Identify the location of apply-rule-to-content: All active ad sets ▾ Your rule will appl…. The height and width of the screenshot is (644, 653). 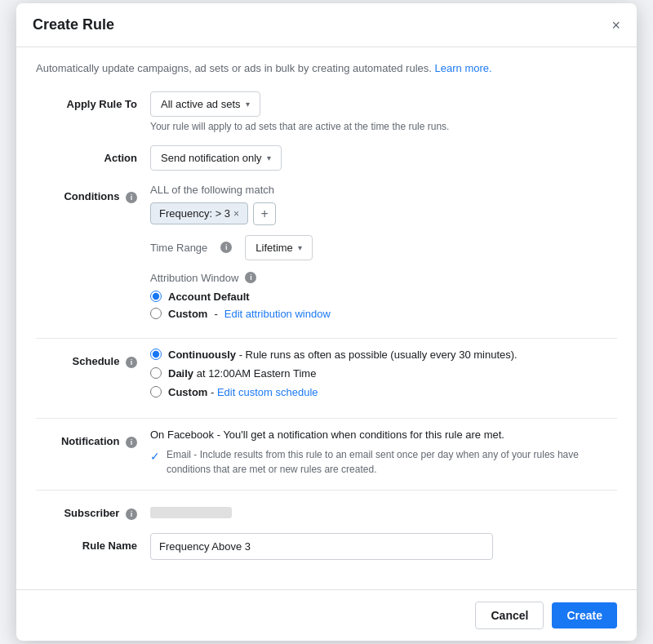
(384, 112).